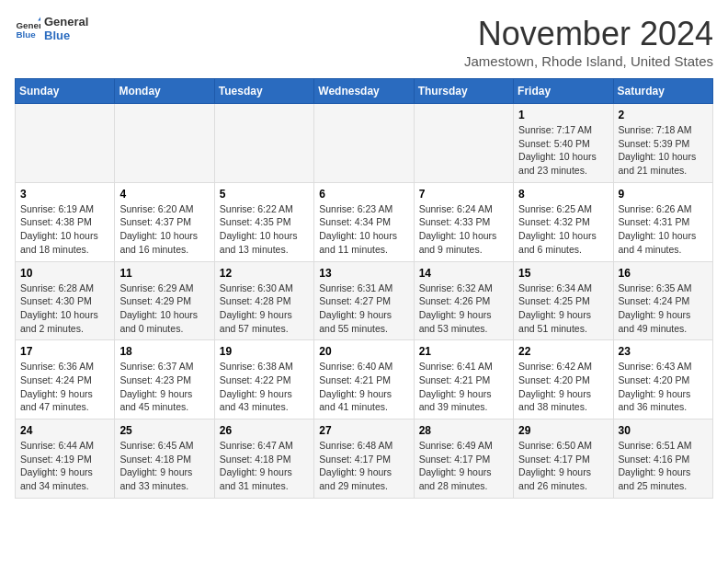  I want to click on day-number: 28, so click(463, 431).